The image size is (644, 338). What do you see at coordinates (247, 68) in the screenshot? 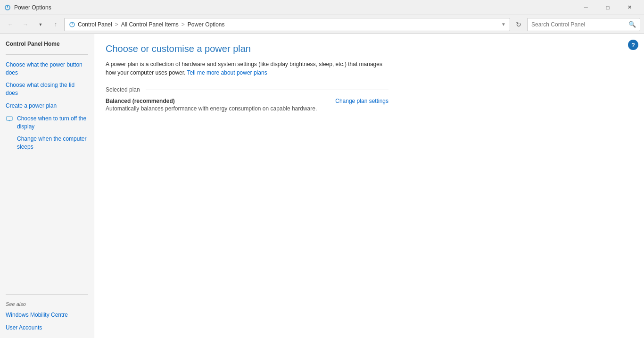
I see `content-description: A power plan is a collection of hardware…` at bounding box center [247, 68].